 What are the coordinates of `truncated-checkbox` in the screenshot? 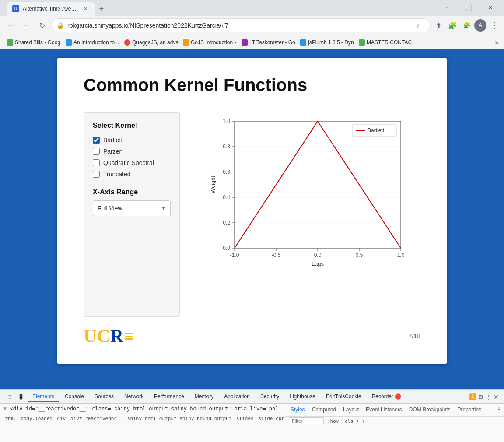 It's located at (96, 174).